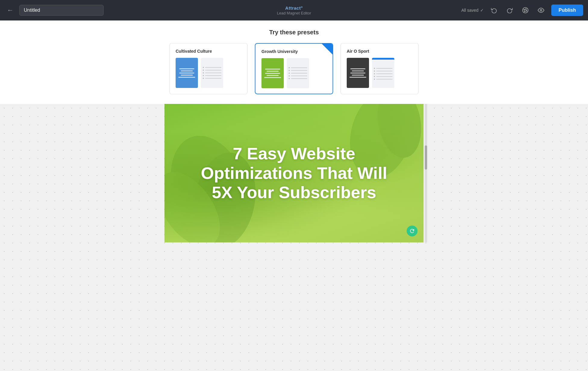  Describe the element at coordinates (208, 51) in the screenshot. I see `preset-card-title: Cultivated Culture` at that location.